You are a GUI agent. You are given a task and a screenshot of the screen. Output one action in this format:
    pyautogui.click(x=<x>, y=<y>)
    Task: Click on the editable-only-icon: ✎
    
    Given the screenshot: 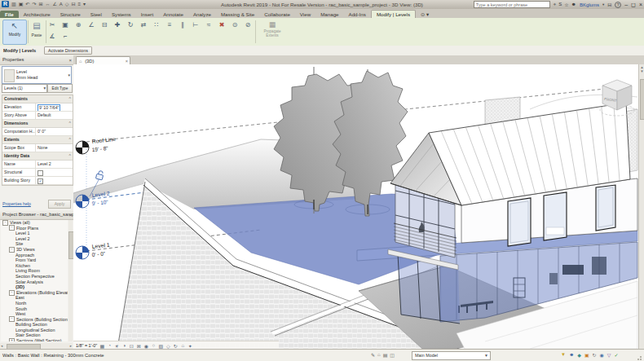 What is the action you would take?
    pyautogui.click(x=373, y=355)
    